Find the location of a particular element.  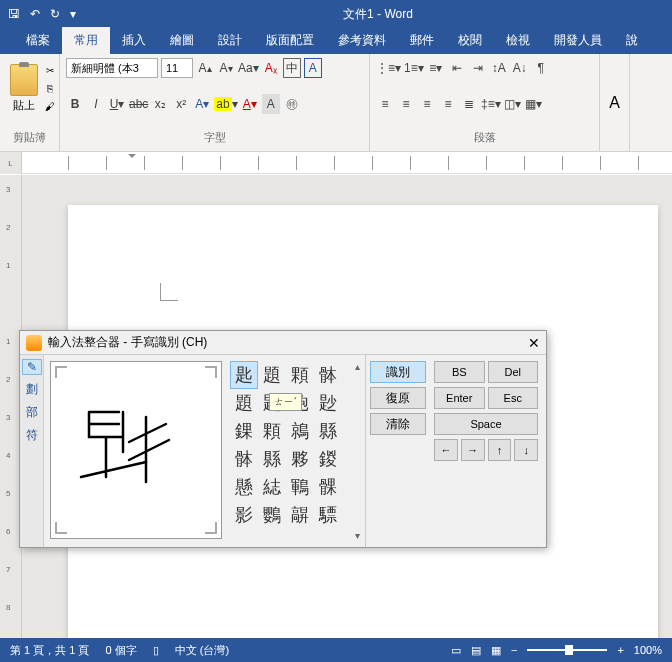

candidate-char: 夥 is located at coordinates (300, 459).